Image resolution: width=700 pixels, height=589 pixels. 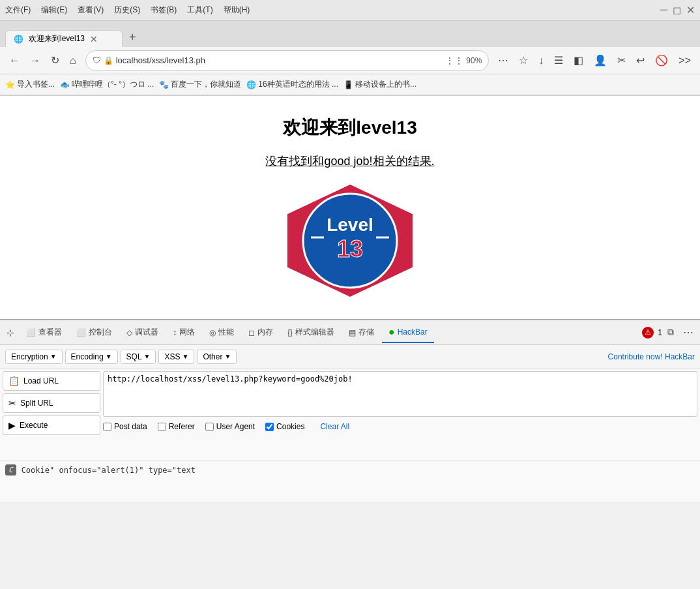 What do you see at coordinates (31, 333) in the screenshot?
I see `inspector-icon: ⬜` at bounding box center [31, 333].